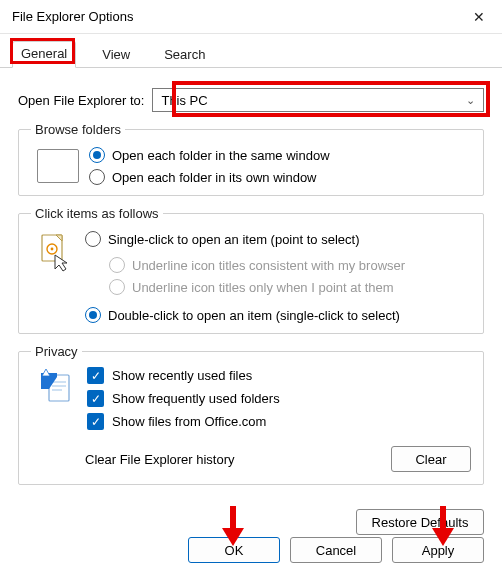  I want to click on radio-double-click: Double-click to open an item (single-cli…, so click(278, 315).